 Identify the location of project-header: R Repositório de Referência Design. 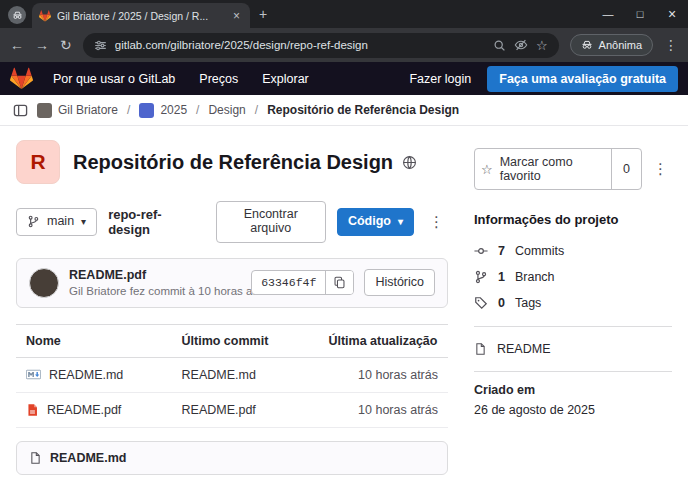
(232, 162).